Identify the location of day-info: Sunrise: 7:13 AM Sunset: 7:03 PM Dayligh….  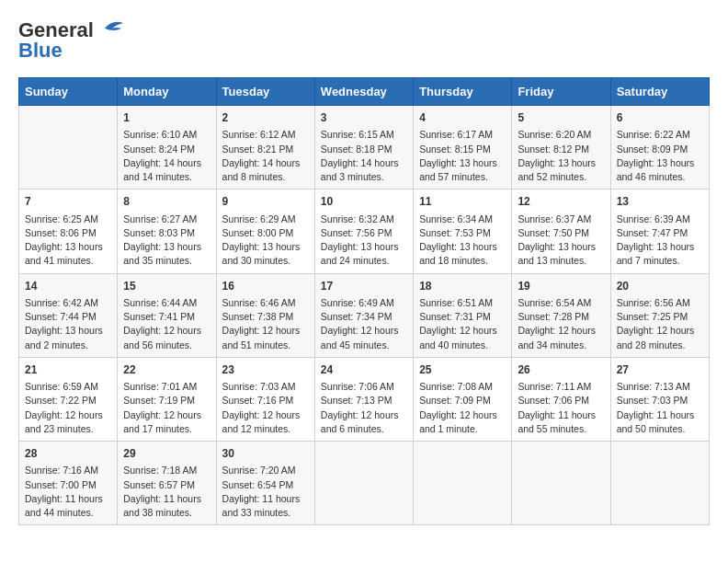
(660, 408).